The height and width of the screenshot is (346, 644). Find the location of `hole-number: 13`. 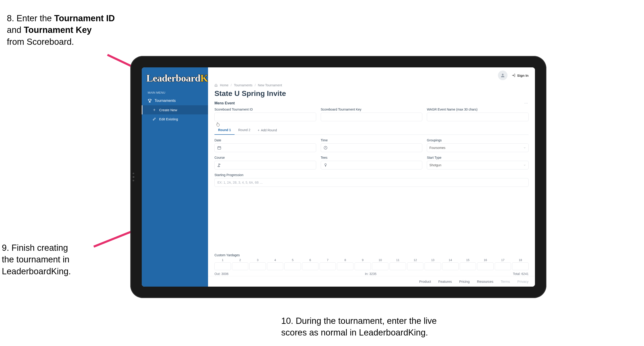

hole-number: 13 is located at coordinates (433, 260).